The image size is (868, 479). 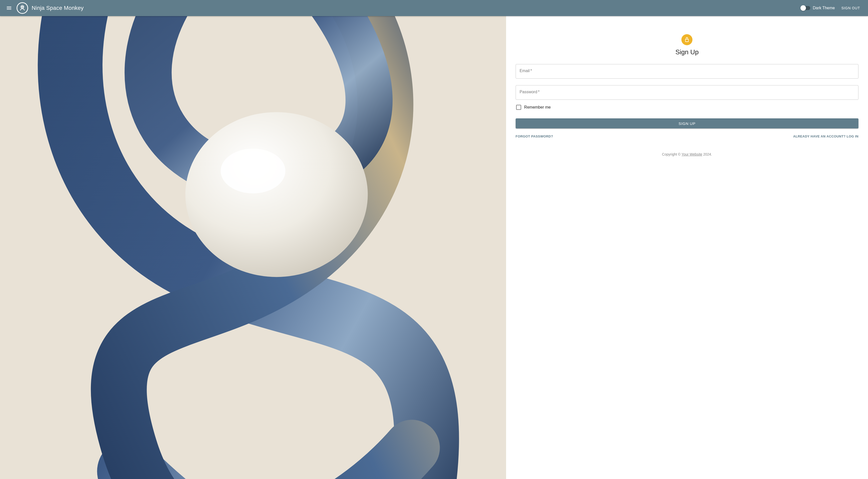 I want to click on app-bar: Ninja Space Monkey Dark Theme SIGN OUT, so click(x=434, y=8).